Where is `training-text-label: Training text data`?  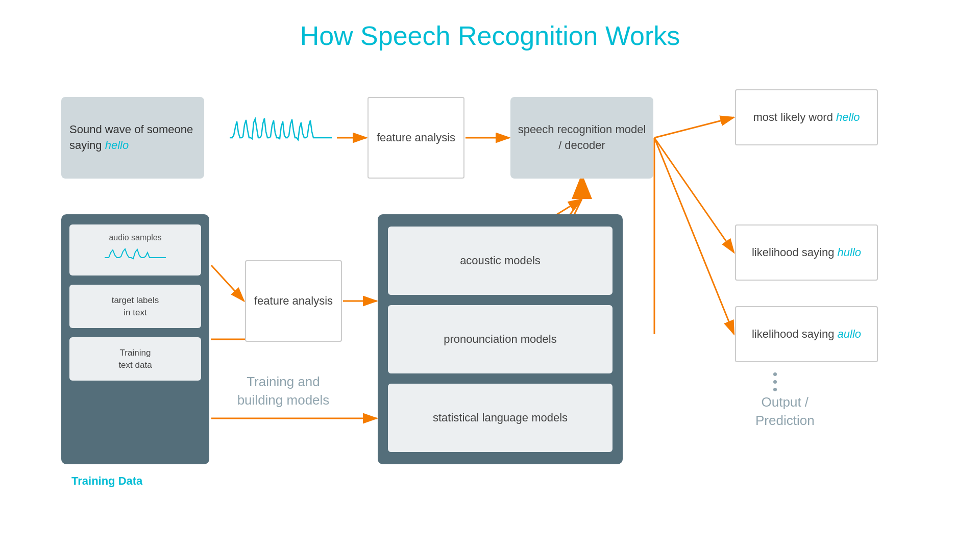
training-text-label: Training text data is located at coordinates (135, 359).